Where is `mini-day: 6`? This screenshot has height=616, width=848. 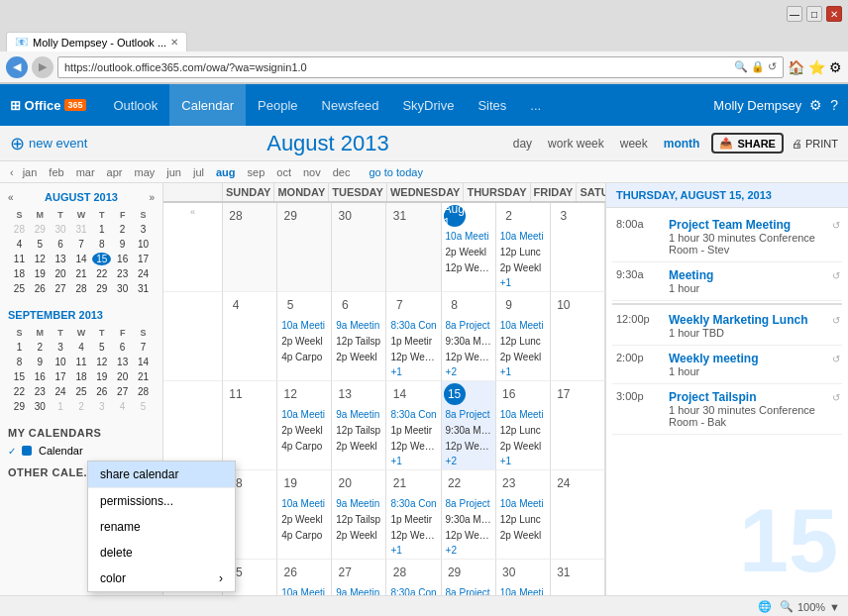
mini-day: 6 is located at coordinates (61, 244).